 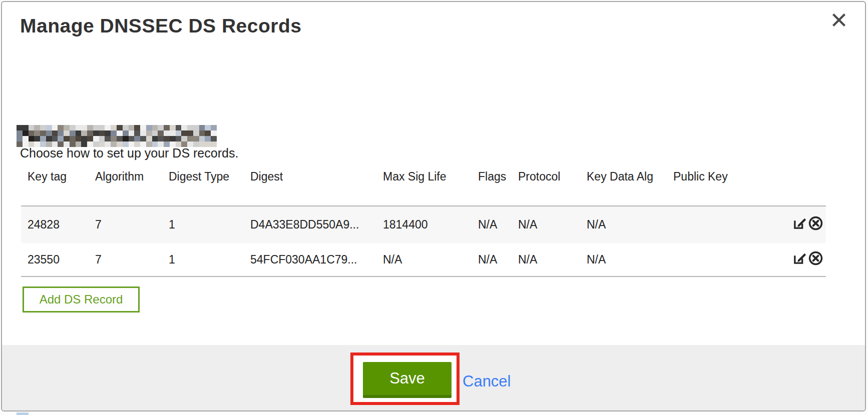 What do you see at coordinates (553, 174) in the screenshot?
I see `header-protocol: Protocol` at bounding box center [553, 174].